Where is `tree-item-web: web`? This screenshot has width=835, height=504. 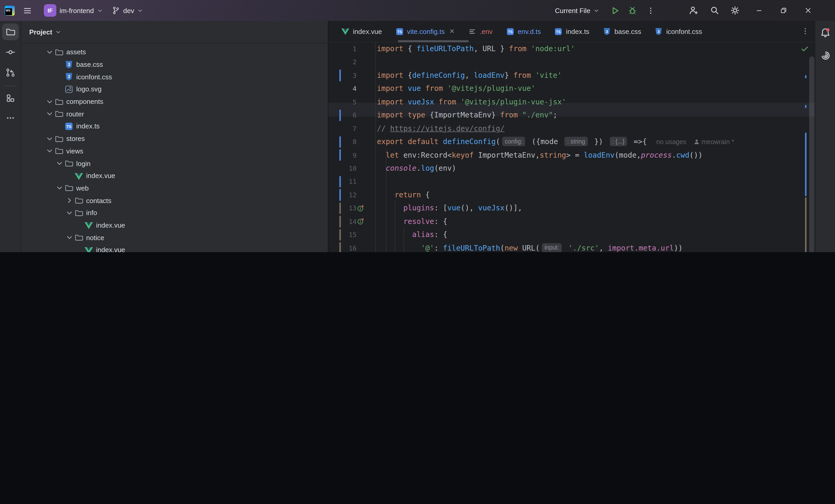
tree-item-web: web is located at coordinates (175, 188).